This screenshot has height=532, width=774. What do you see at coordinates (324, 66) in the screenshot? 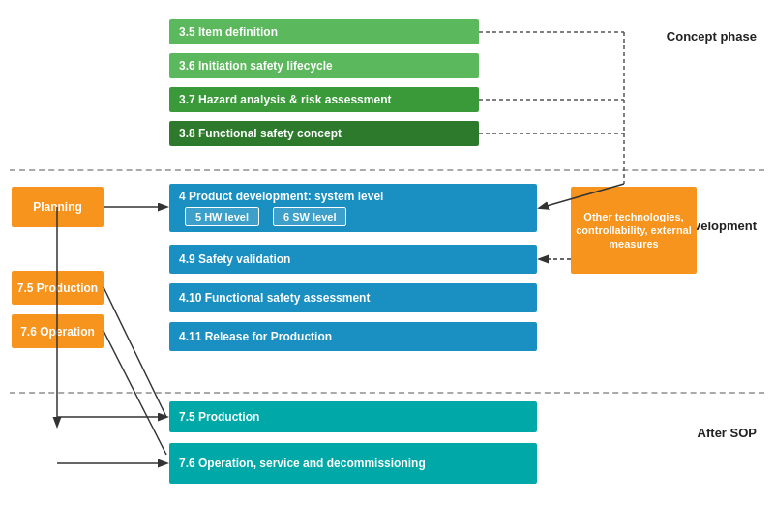
I see `box-36: 3.6 Initiation safety lifecycle` at bounding box center [324, 66].